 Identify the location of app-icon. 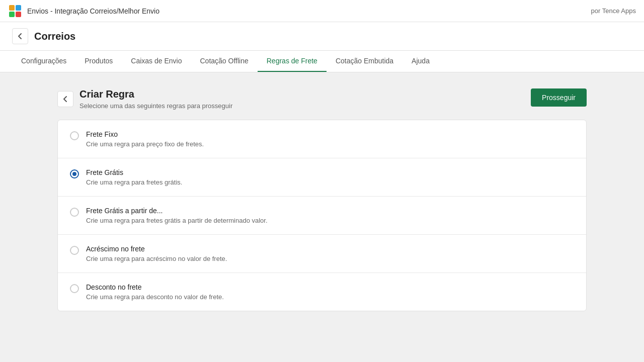
(15, 11).